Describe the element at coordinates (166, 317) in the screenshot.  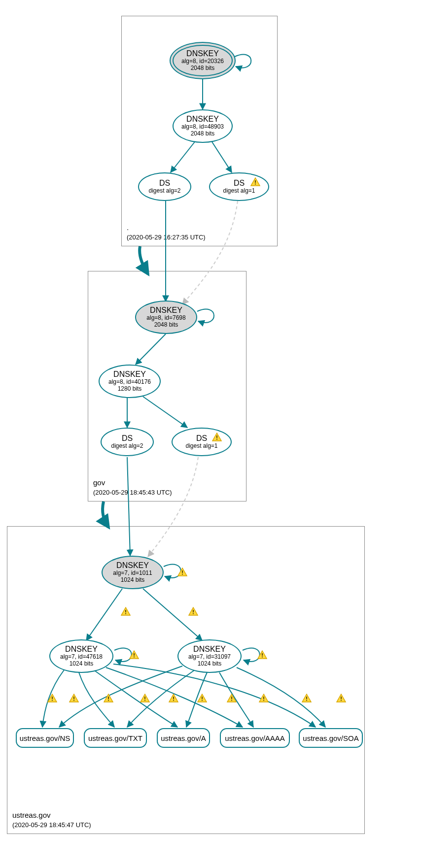
I see `node-gov-ksk: DNSKEY alg=8, id=7698 2048 bits` at that location.